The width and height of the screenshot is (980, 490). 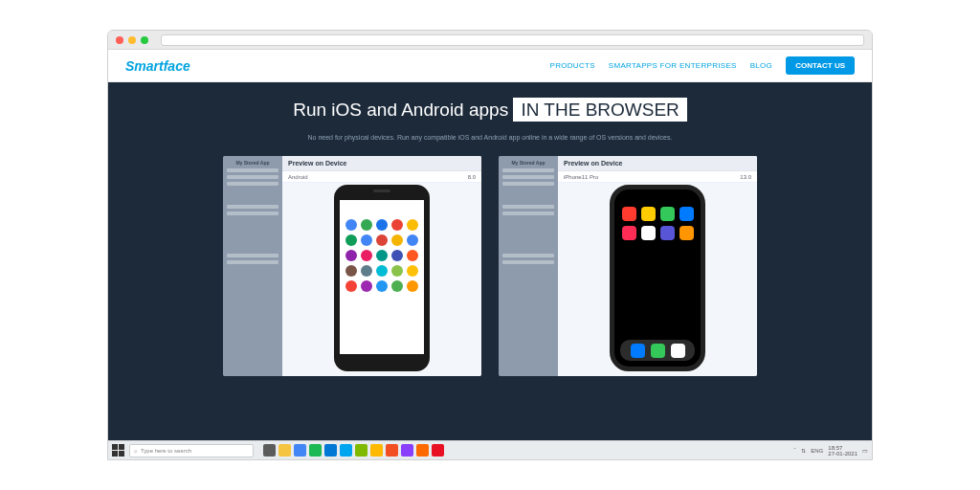 I want to click on pane-device-selector-iphone: iPhone11 Pro 13.0, so click(x=657, y=177).